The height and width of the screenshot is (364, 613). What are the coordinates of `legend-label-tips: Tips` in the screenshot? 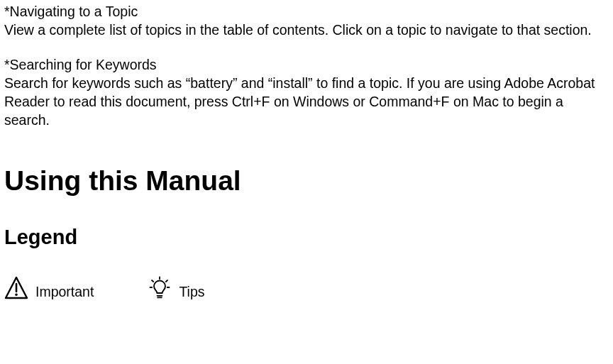 It's located at (192, 293).